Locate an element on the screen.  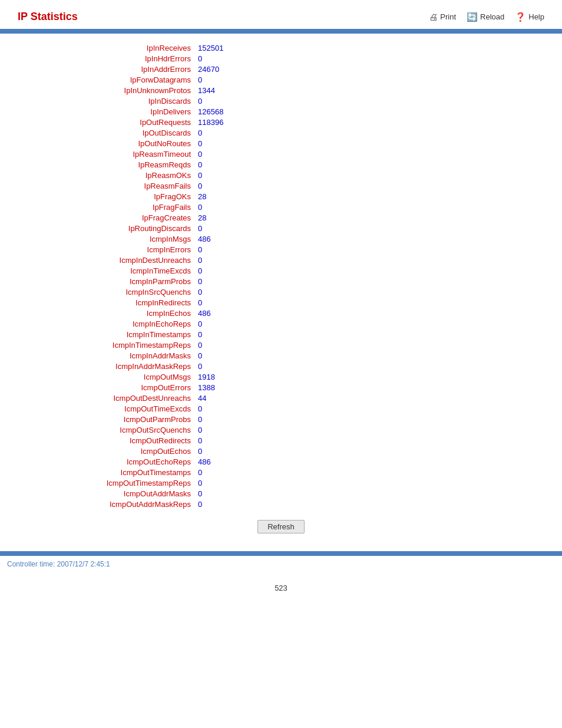
table-row: IcmpOutDestUnreachs44 is located at coordinates (281, 398).